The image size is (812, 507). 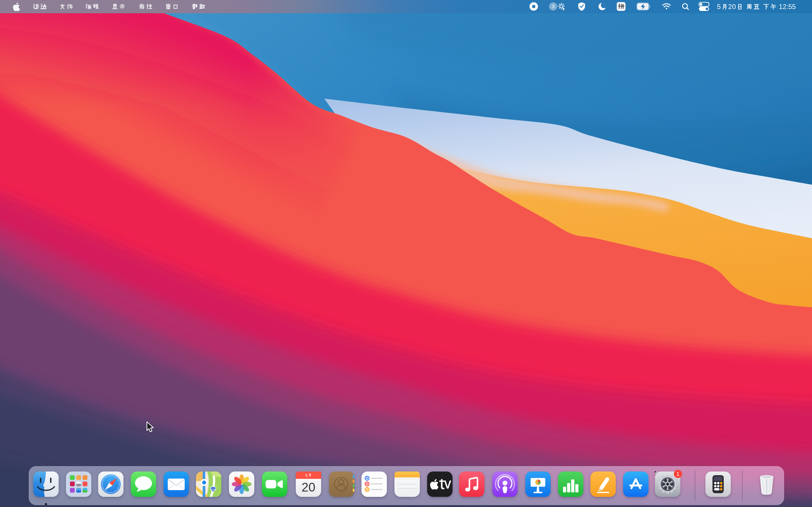 I want to click on svg-text: 280, so click(x=213, y=490).